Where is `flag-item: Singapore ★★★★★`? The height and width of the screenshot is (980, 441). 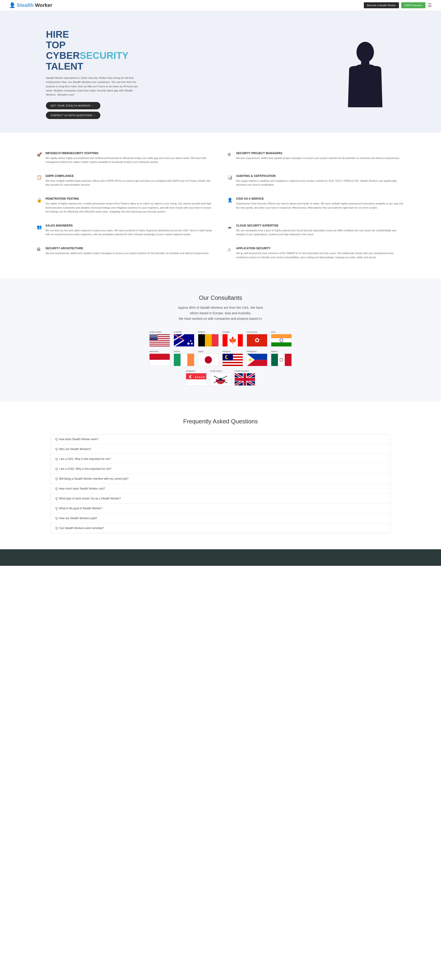
flag-item: Singapore ★★★★★ is located at coordinates (196, 378).